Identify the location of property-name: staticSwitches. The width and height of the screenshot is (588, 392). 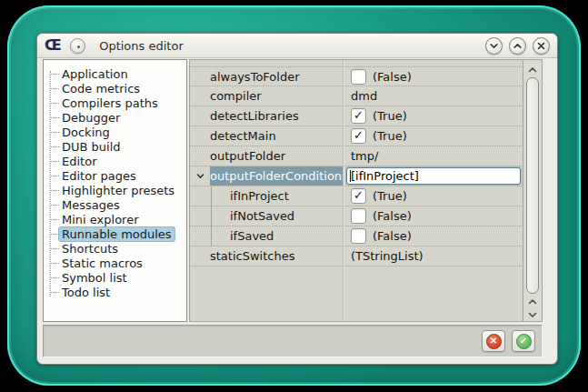
(276, 256).